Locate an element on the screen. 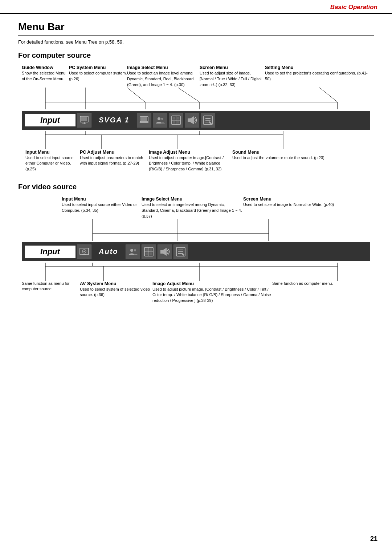 This screenshot has width=392, height=550. label-desc: Used to select input source either Compu… is located at coordinates (49, 163).